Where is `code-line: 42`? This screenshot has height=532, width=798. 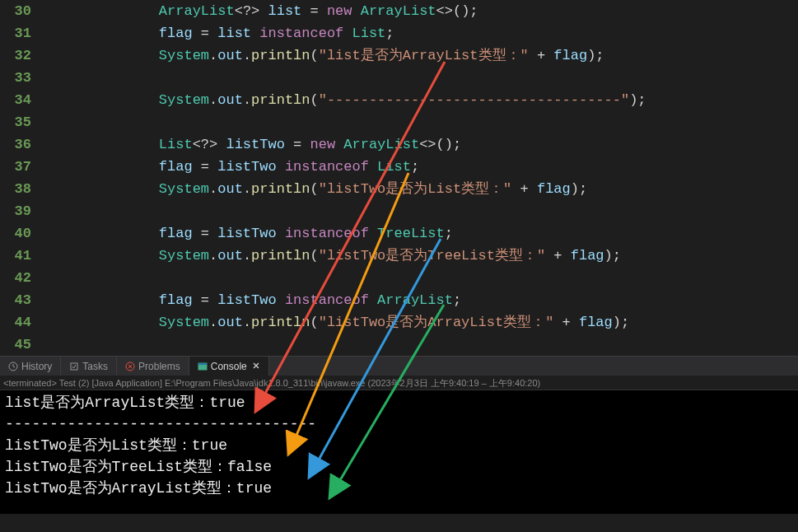 code-line: 42 is located at coordinates (399, 278).